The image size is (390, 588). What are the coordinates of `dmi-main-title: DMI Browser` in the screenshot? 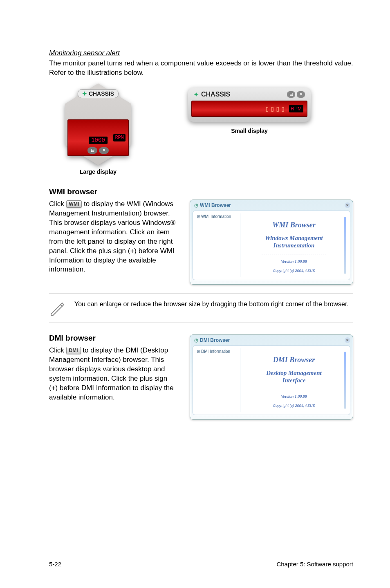 It's located at (294, 360).